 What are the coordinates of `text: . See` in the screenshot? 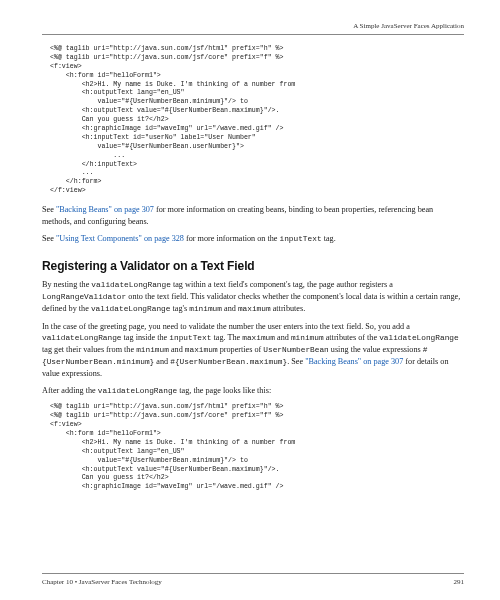 It's located at (296, 362).